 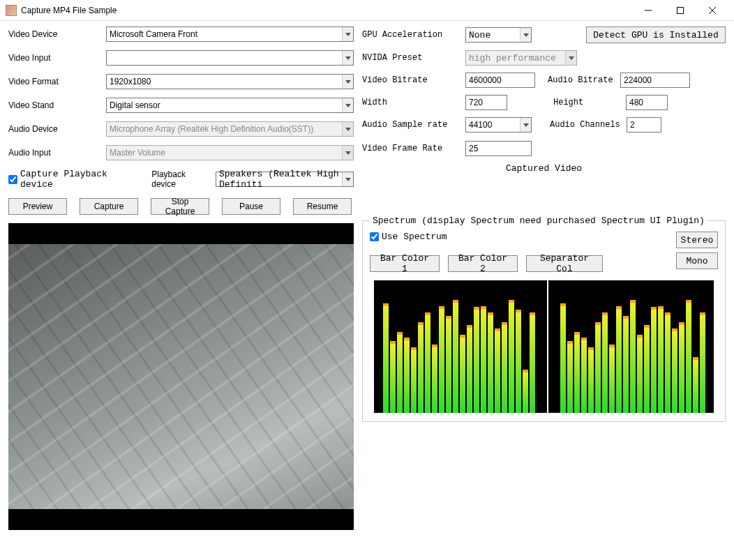 What do you see at coordinates (655, 80) in the screenshot?
I see `audio-bitrate-input` at bounding box center [655, 80].